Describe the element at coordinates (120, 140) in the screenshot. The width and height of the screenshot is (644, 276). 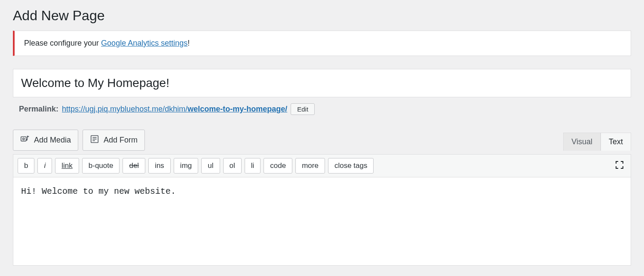
I see `add-form-label: Add Form` at that location.